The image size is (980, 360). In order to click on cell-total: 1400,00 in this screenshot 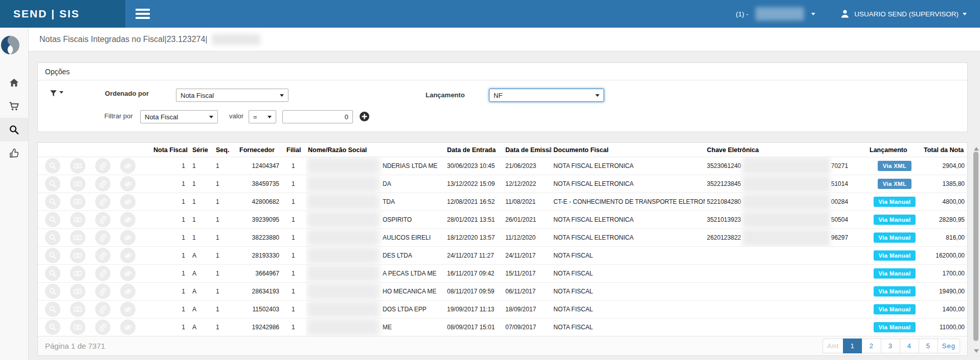, I will do `click(946, 309)`.